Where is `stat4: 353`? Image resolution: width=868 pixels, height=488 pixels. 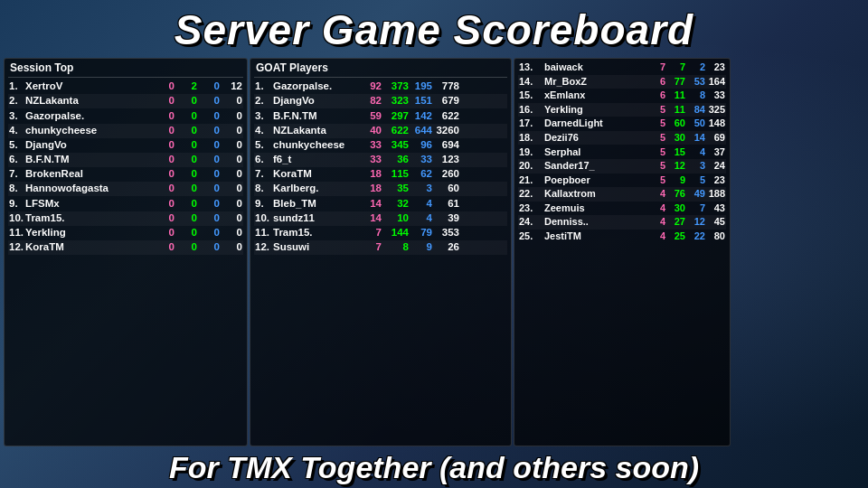 stat4: 353 is located at coordinates (446, 233).